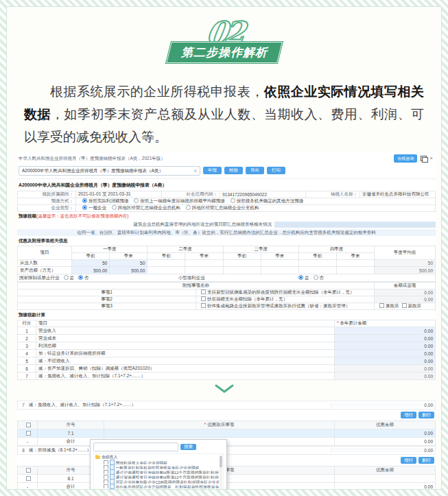 The image size is (448, 496). Describe the element at coordinates (180, 405) in the screenshot. I see `line-label: 减：免税收入、减计收入、加计扣除（7.1+7.2+……）` at that location.